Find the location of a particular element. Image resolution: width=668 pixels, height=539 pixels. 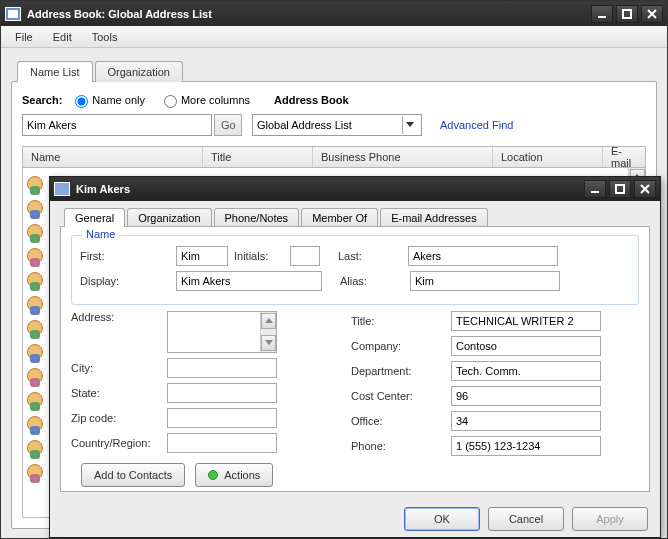

search-label: Search: is located at coordinates (42, 100).